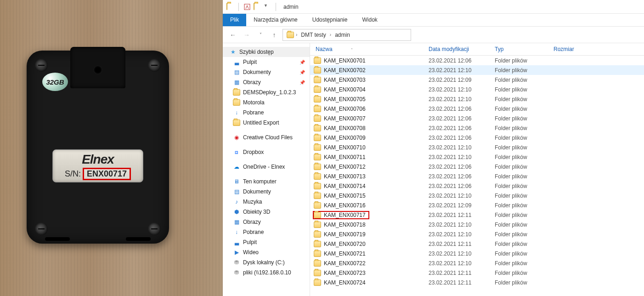 The height and width of the screenshot is (296, 644). Describe the element at coordinates (477, 157) in the screenshot. I see `table-row: KAM_ENX0071123.02.2021 12:10Folder plikó…` at that location.